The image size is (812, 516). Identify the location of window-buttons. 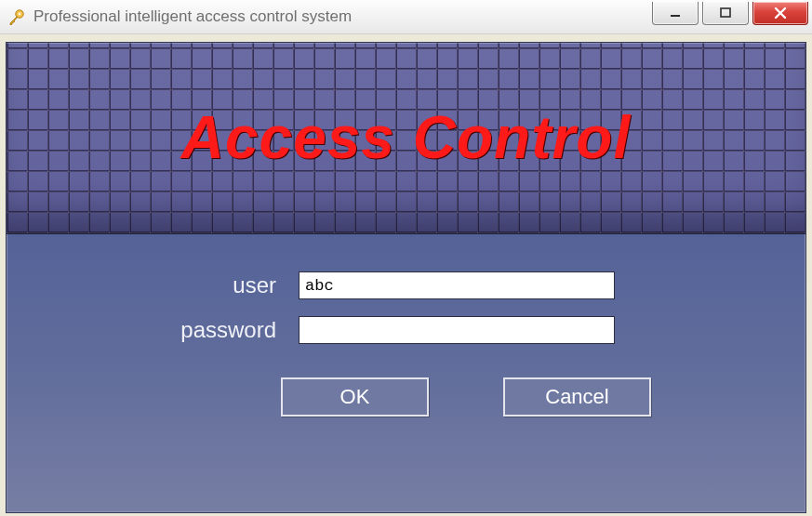
(730, 18).